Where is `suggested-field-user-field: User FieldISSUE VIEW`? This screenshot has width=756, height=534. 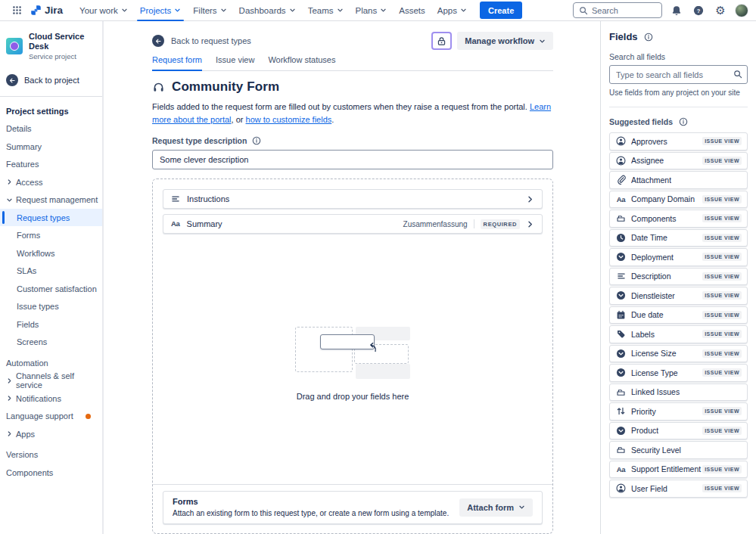 suggested-field-user-field: User FieldISSUE VIEW is located at coordinates (678, 489).